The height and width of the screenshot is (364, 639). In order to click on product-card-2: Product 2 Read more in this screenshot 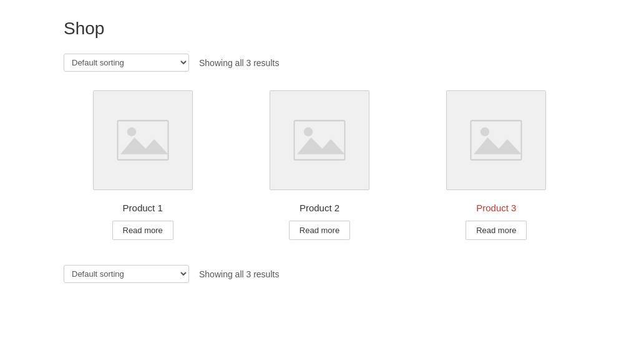, I will do `click(320, 165)`.